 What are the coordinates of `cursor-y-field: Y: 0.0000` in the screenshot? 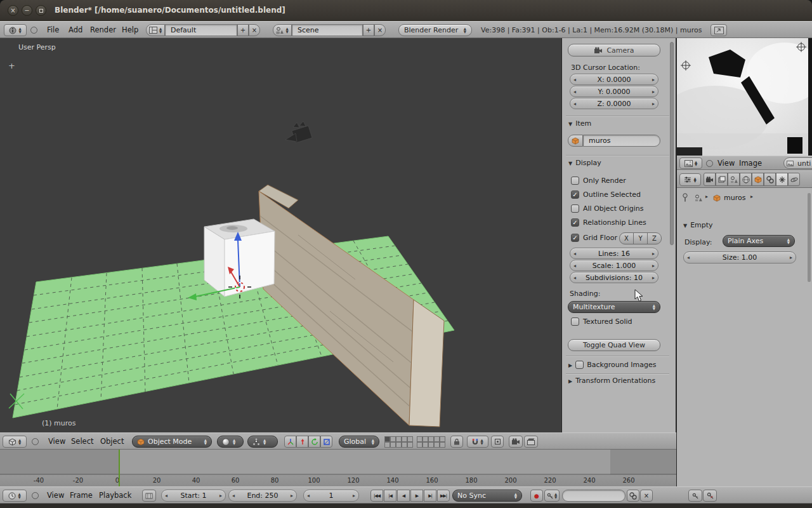 It's located at (614, 91).